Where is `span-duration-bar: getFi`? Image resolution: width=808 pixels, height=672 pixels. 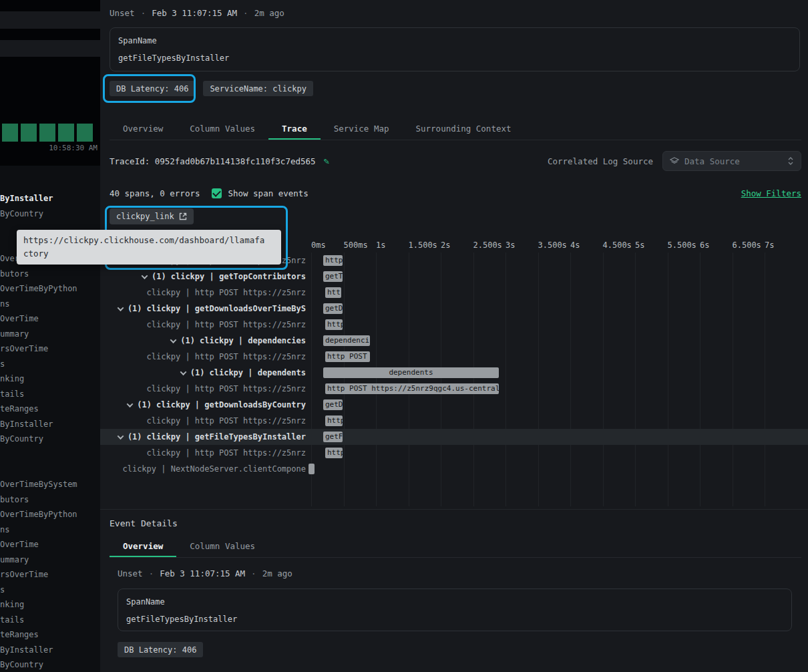 span-duration-bar: getFi is located at coordinates (333, 437).